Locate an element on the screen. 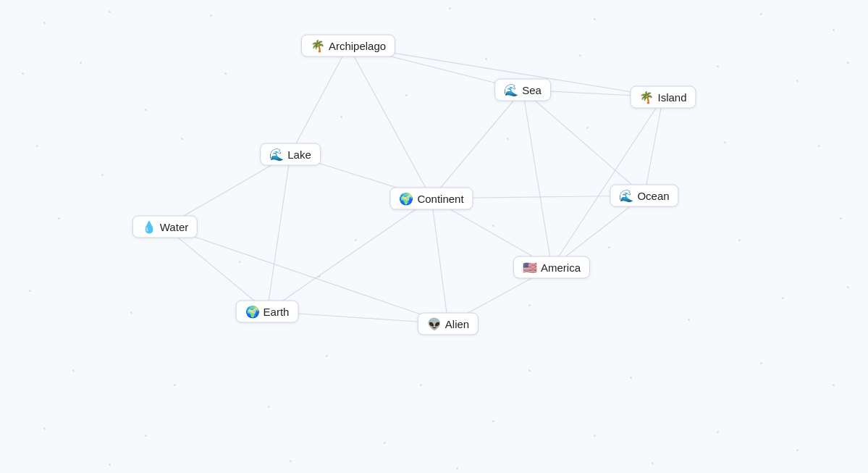 The image size is (868, 473). alien-icon: 👽 is located at coordinates (434, 324).